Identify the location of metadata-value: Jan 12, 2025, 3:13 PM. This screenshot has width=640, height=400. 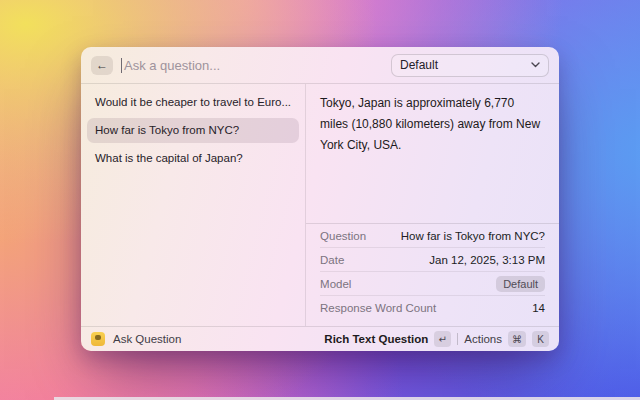
(487, 260).